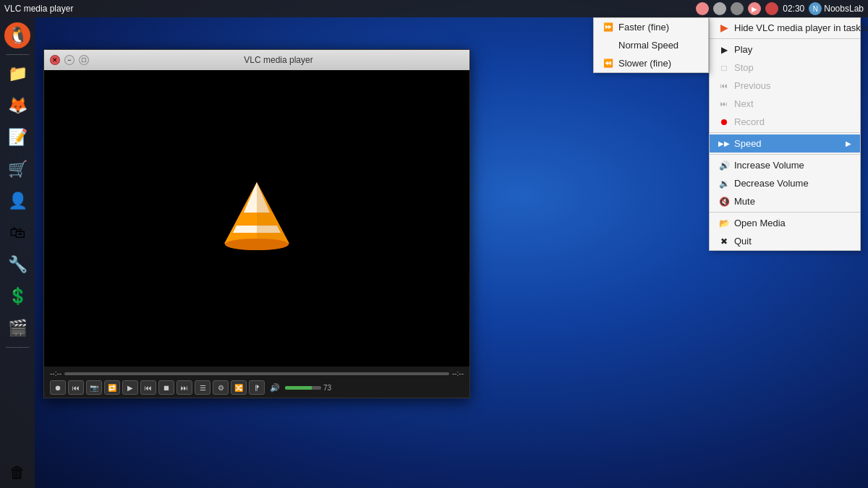  I want to click on window-close-button: ✕, so click(55, 60).